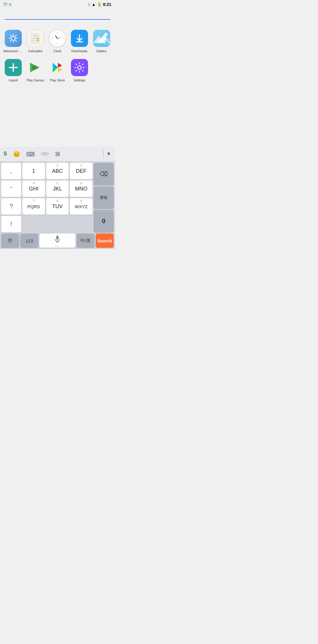  Describe the element at coordinates (57, 38) in the screenshot. I see `clock-icon` at that location.